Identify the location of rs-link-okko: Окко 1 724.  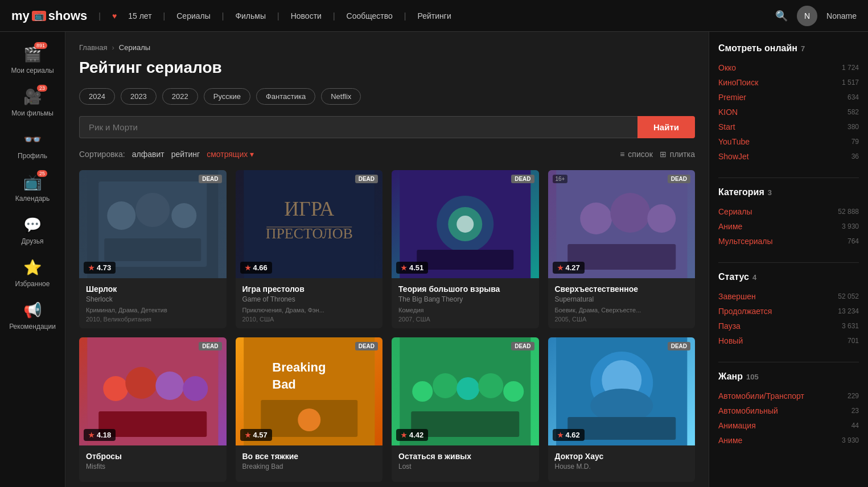
(789, 68).